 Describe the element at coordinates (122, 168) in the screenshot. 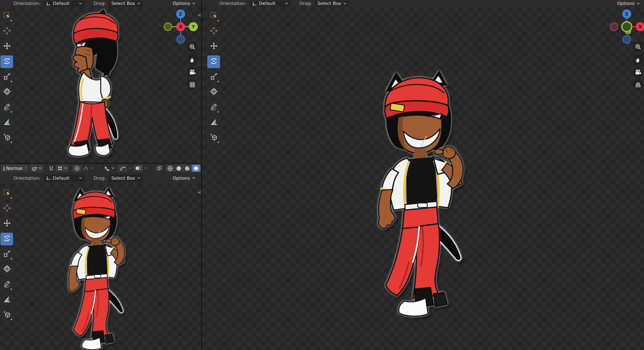

I see `show-gizmos-toggle` at that location.